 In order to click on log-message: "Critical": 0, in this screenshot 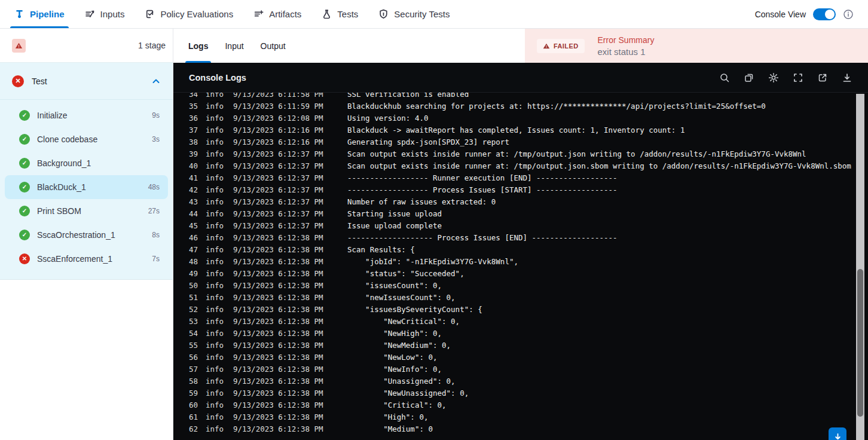, I will do `click(397, 405)`.